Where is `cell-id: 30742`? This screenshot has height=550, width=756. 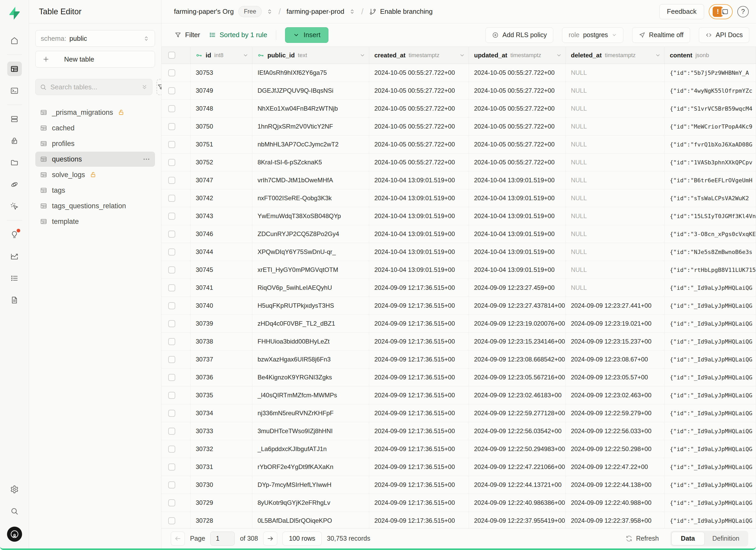
cell-id: 30742 is located at coordinates (221, 198).